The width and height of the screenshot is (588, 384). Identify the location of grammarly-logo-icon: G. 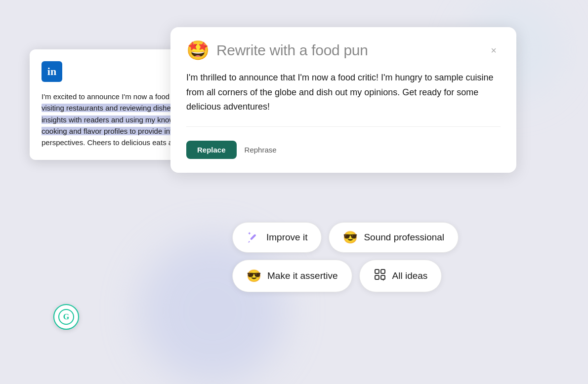
(66, 317).